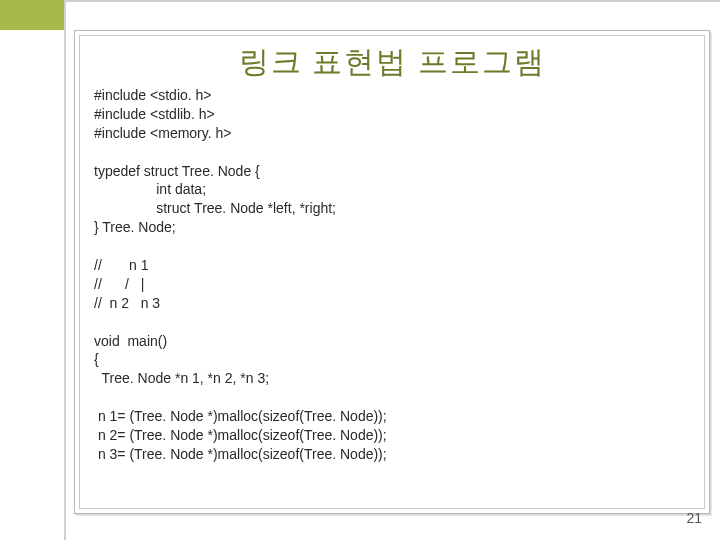 Image resolution: width=720 pixels, height=540 pixels. What do you see at coordinates (65, 270) in the screenshot?
I see `vertical-border-line` at bounding box center [65, 270].